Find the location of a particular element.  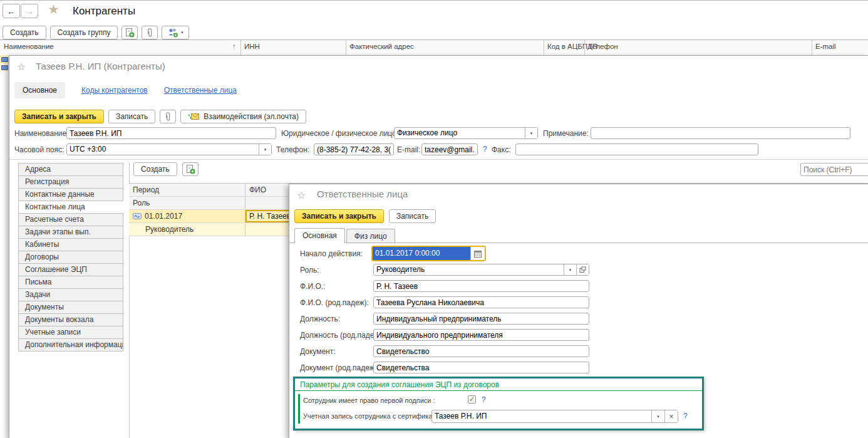

new-document-icon is located at coordinates (190, 169).